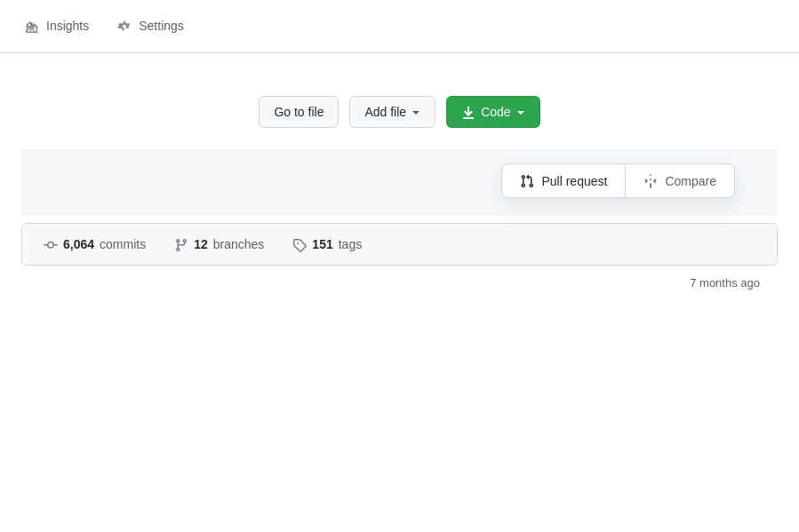 This screenshot has width=799, height=532. What do you see at coordinates (57, 27) in the screenshot?
I see `insights-nav-item: Insights` at bounding box center [57, 27].